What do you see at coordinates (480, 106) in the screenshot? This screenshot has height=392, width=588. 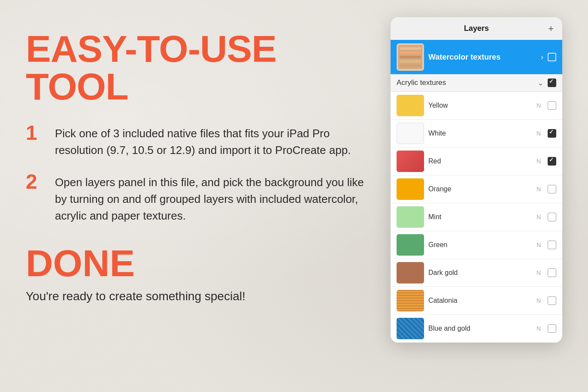 I see `layer-label: Yellow` at bounding box center [480, 106].